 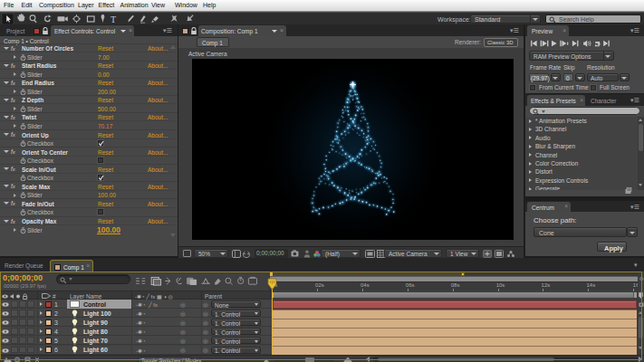 What do you see at coordinates (113, 20) in the screenshot?
I see `svg-text: T` at bounding box center [113, 20].